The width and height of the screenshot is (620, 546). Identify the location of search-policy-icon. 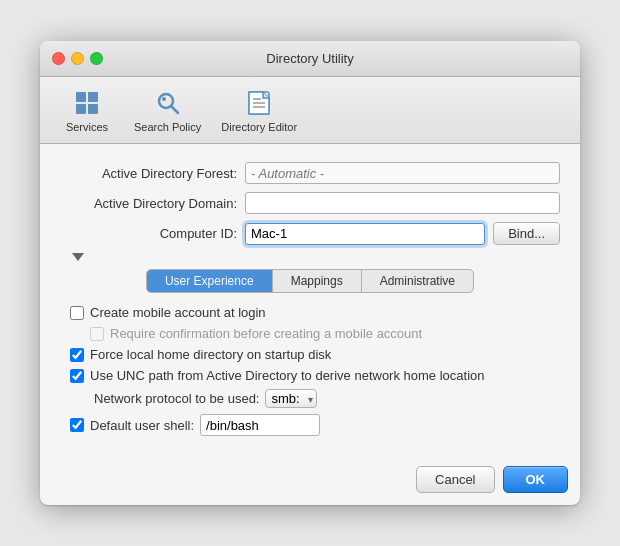
(168, 103).